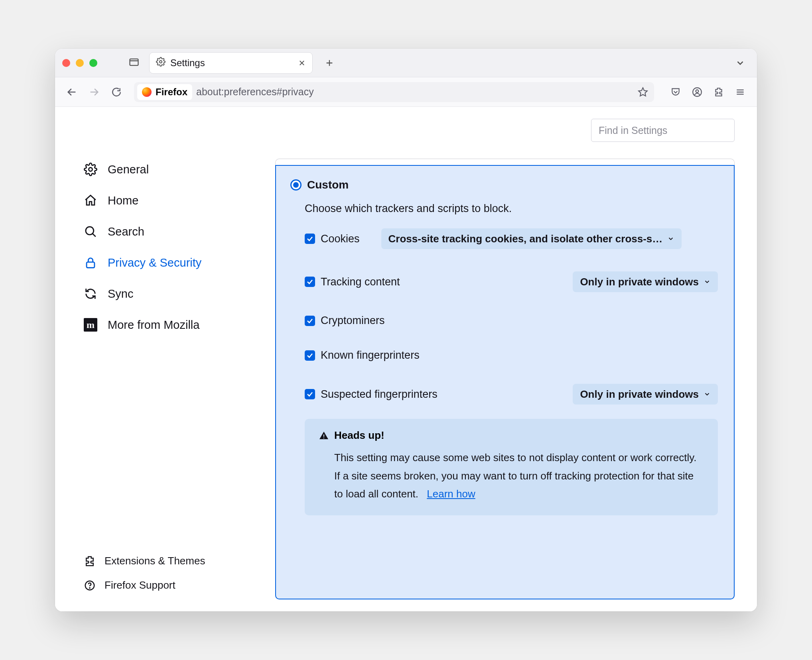 Image resolution: width=812 pixels, height=660 pixels. I want to click on sync-icon, so click(91, 294).